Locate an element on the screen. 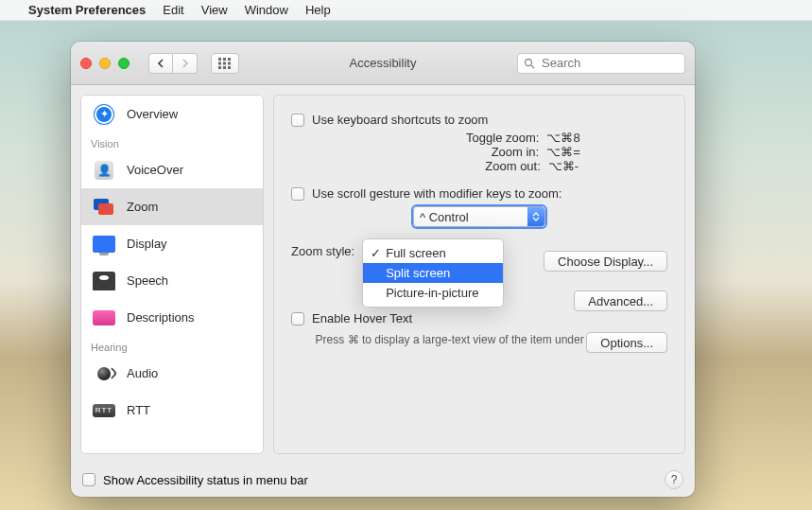 This screenshot has width=812, height=510. sidebar-item-rtt: RTT RTT is located at coordinates (172, 411).